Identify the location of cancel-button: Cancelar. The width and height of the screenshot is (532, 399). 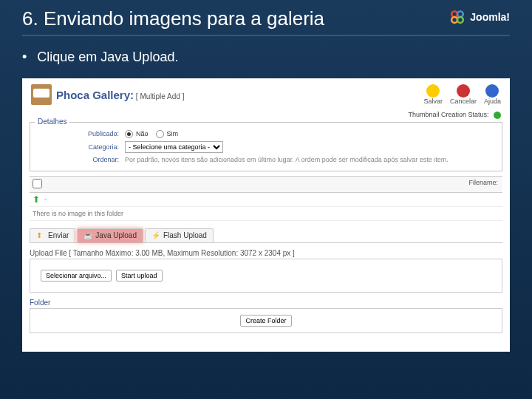
(463, 95).